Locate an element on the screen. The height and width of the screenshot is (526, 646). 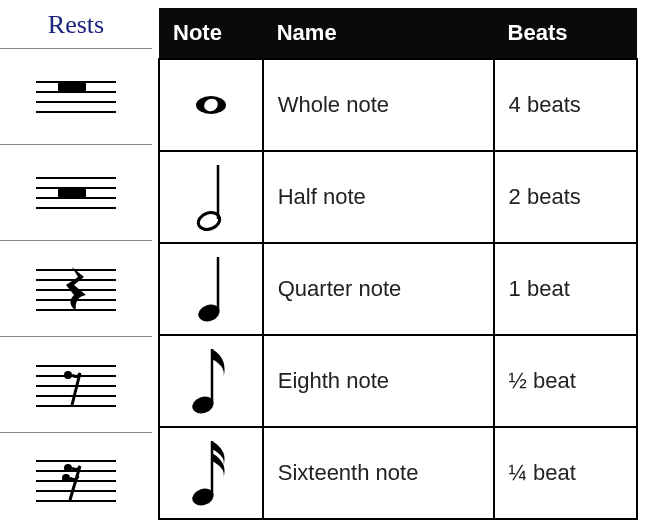
note-name: Whole note is located at coordinates (378, 105).